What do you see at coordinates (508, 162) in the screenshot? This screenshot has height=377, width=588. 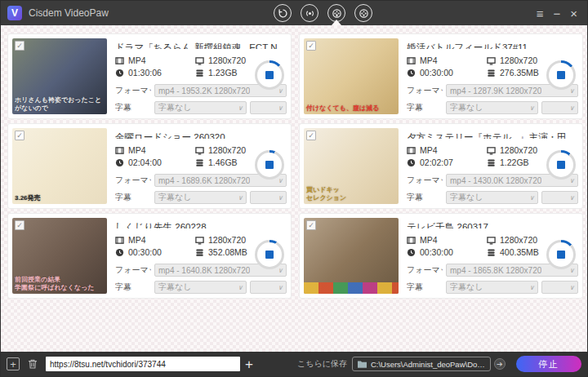 I see `filesize-value: 1.22GB` at bounding box center [508, 162].